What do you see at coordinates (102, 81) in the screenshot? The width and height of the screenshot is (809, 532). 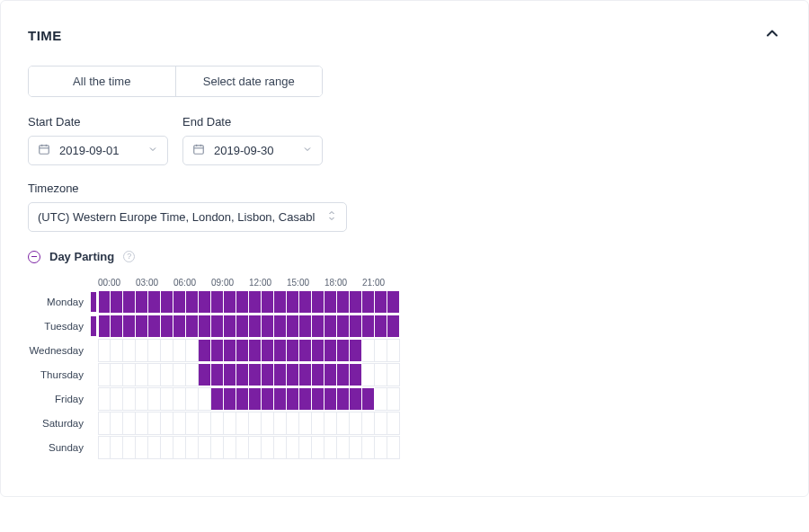 I see `tab-all-time: All the time` at bounding box center [102, 81].